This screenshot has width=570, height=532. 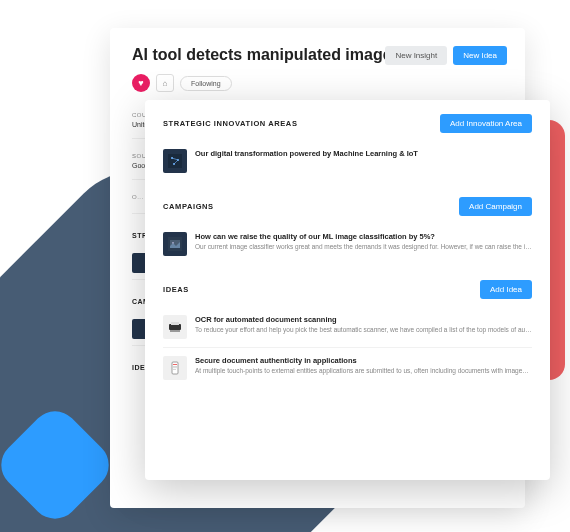 What do you see at coordinates (364, 236) in the screenshot?
I see `item-title: How can we raise the quality of our ML i…` at bounding box center [364, 236].